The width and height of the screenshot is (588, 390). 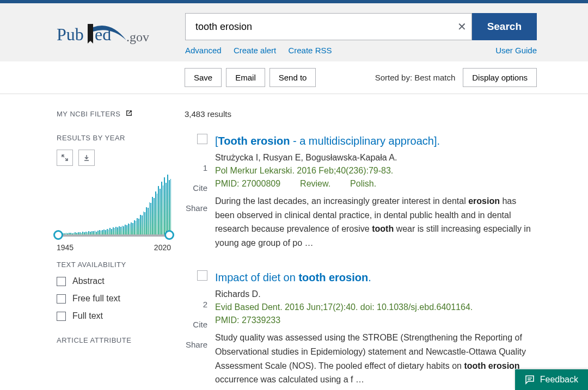 I want to click on advanced-link: Advanced, so click(x=204, y=50).